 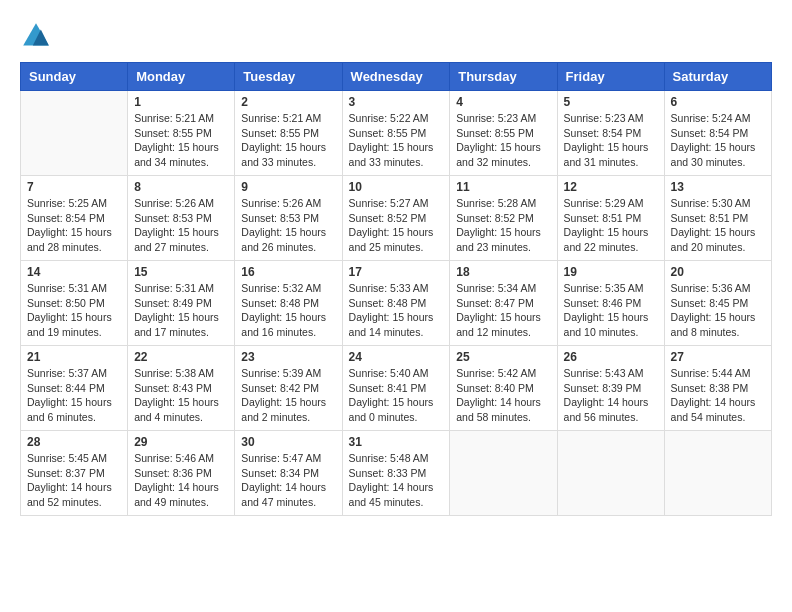 I want to click on day-number: 22, so click(x=181, y=357).